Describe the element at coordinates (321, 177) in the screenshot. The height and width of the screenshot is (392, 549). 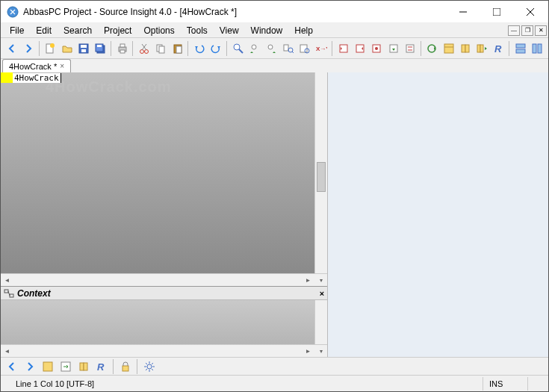
I see `scrollbar-thumb` at that location.